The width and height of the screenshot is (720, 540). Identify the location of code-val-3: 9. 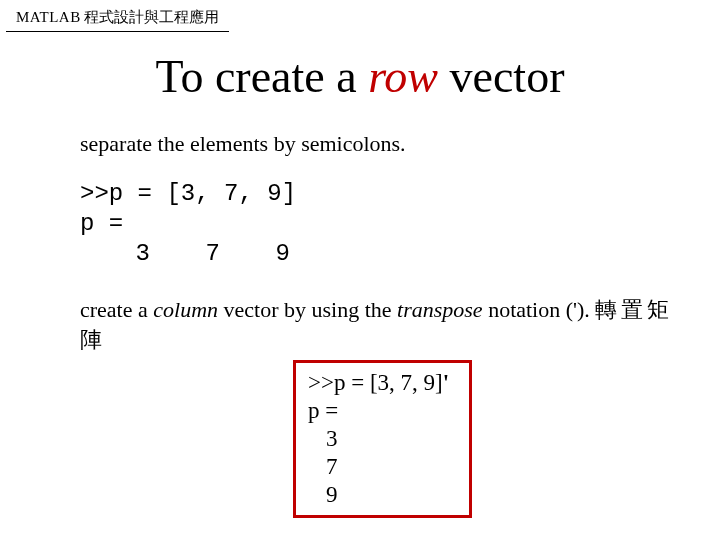
(255, 254).